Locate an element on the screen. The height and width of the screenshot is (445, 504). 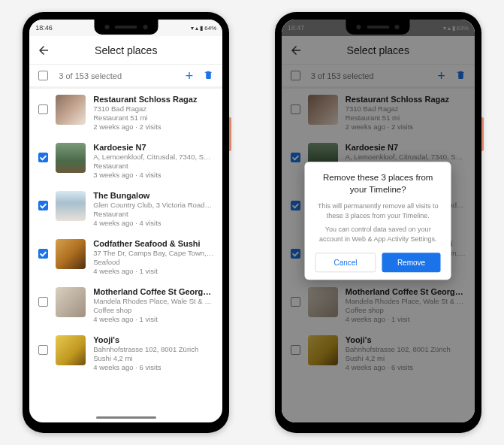
battery-icon: ▮ is located at coordinates (201, 29).